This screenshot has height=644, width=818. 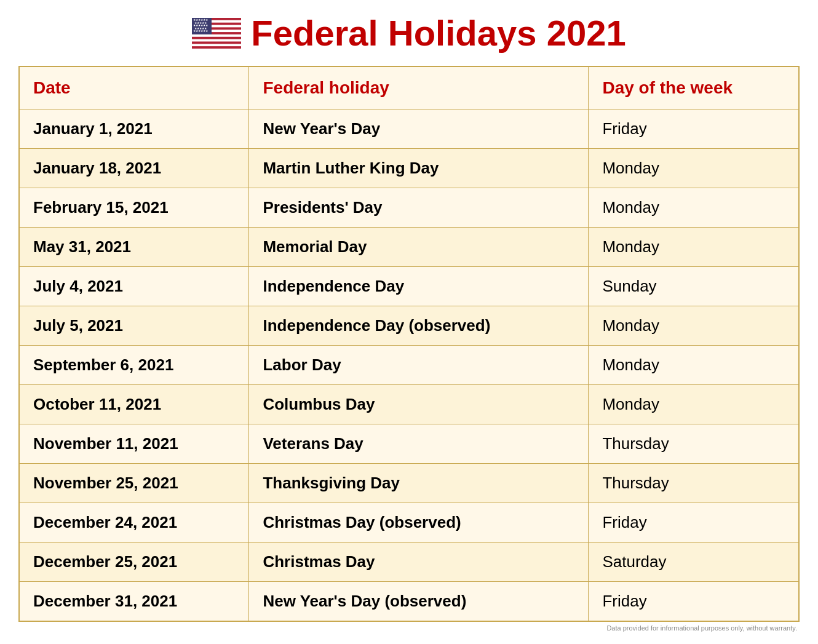 What do you see at coordinates (216, 33) in the screenshot?
I see `us-flag-icon: ★★★★★★ ★★★★★ ★★★★★★ ★★★★★ ★★★★★★` at bounding box center [216, 33].